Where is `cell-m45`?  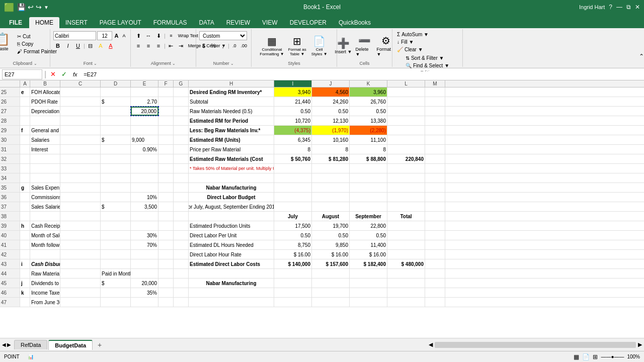 cell-m45 is located at coordinates (435, 283).